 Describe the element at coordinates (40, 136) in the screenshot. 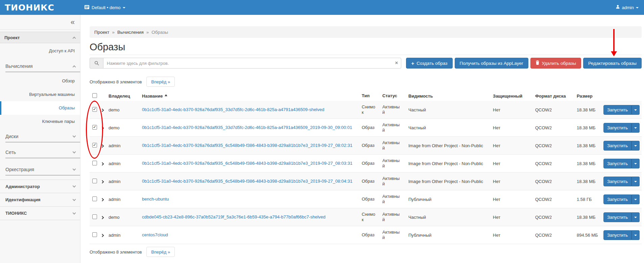

I see `sidebar-group-volumes: Диски` at that location.